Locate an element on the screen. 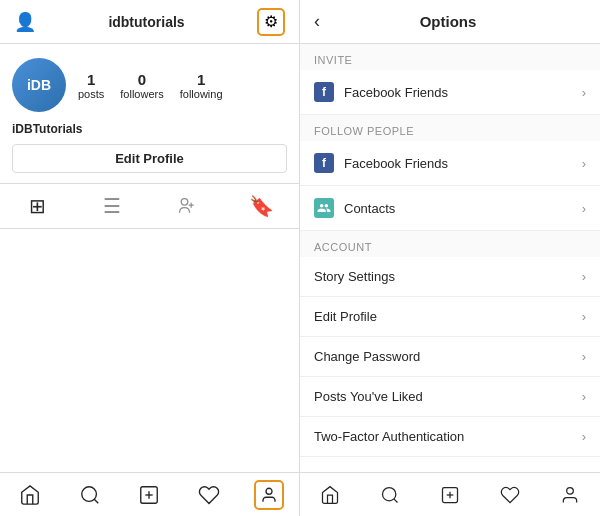 The image size is (600, 516). left-username: idbtutorials is located at coordinates (146, 22).